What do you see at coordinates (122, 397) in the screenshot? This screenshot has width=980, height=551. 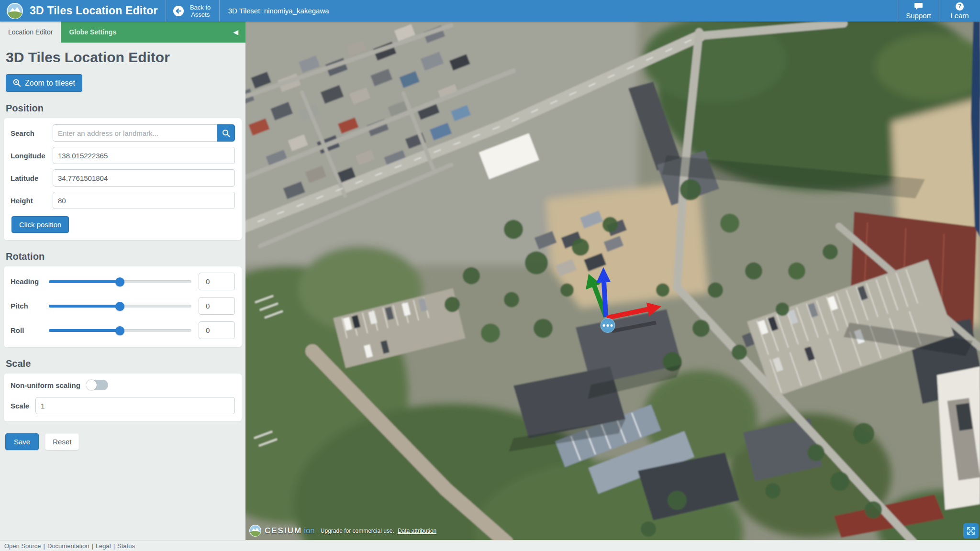 I see `scale-card: Non-uniform scaling Scale` at bounding box center [122, 397].